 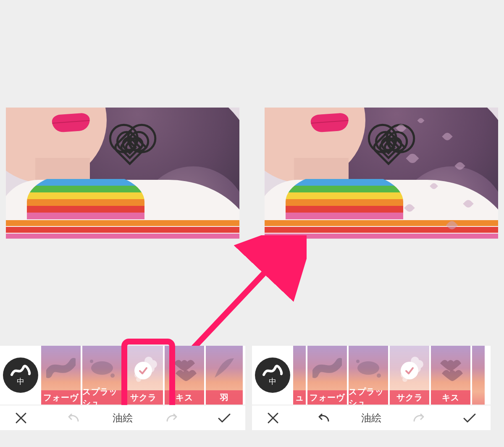 I want to click on feather-icon, so click(x=224, y=368).